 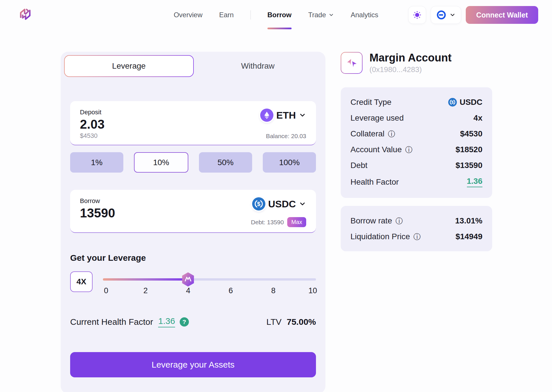 I want to click on percent-button-10: 10%, so click(x=161, y=163).